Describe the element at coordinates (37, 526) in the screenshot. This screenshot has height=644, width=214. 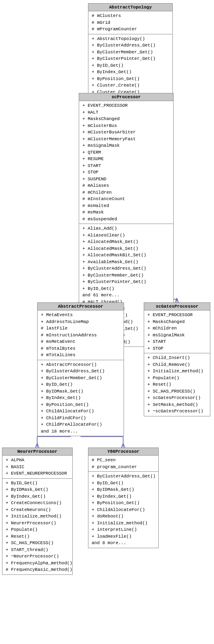
I see `neurer-processor-methods: + ByID_Get() + ByIDMask_Get() + ByIndex_…` at that location.